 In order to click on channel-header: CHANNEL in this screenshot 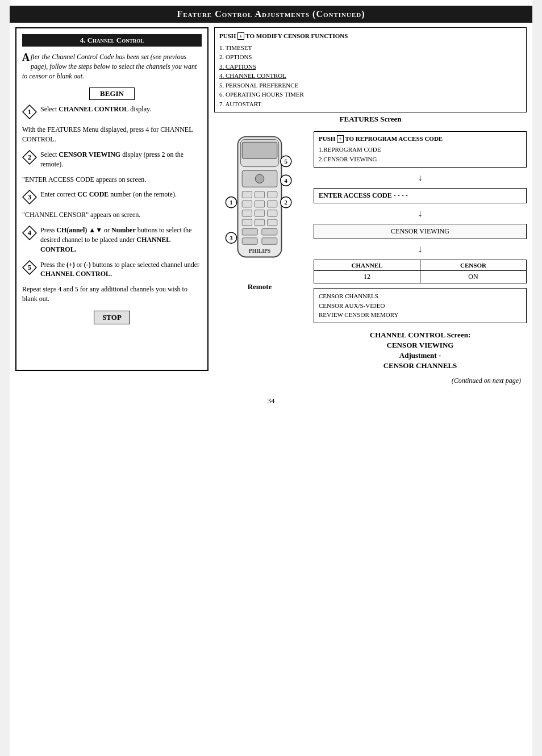, I will do `click(367, 265)`.